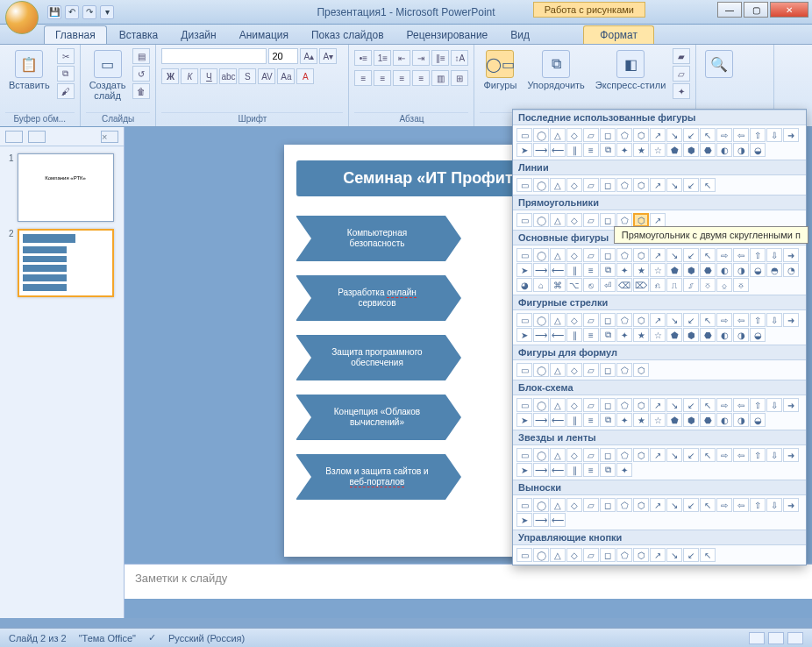  What do you see at coordinates (66, 56) in the screenshot?
I see `cut-icon: ✂` at bounding box center [66, 56].